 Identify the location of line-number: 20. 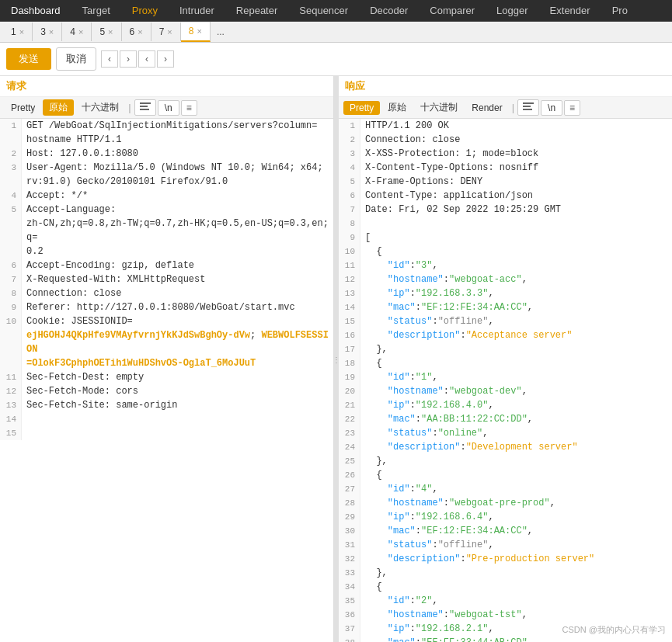
(350, 391).